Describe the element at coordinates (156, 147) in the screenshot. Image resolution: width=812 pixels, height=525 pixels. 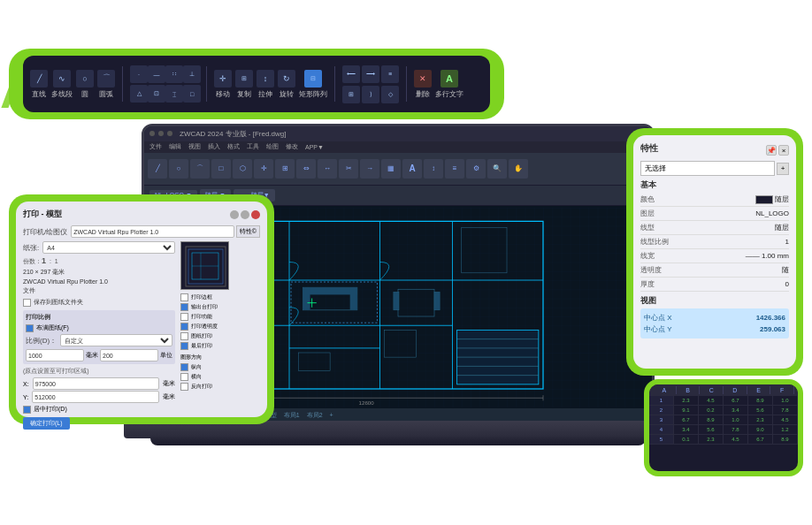
I see `menu-file: 文件` at that location.